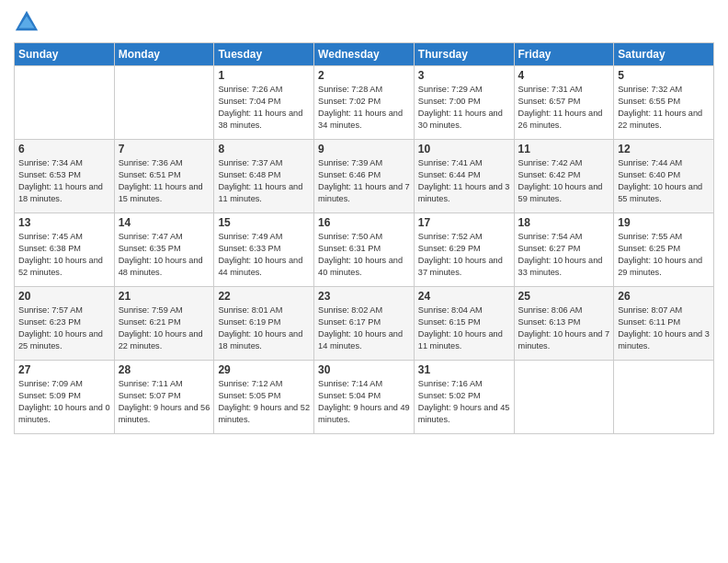 The image size is (728, 563). I want to click on day-number: 12, so click(664, 149).